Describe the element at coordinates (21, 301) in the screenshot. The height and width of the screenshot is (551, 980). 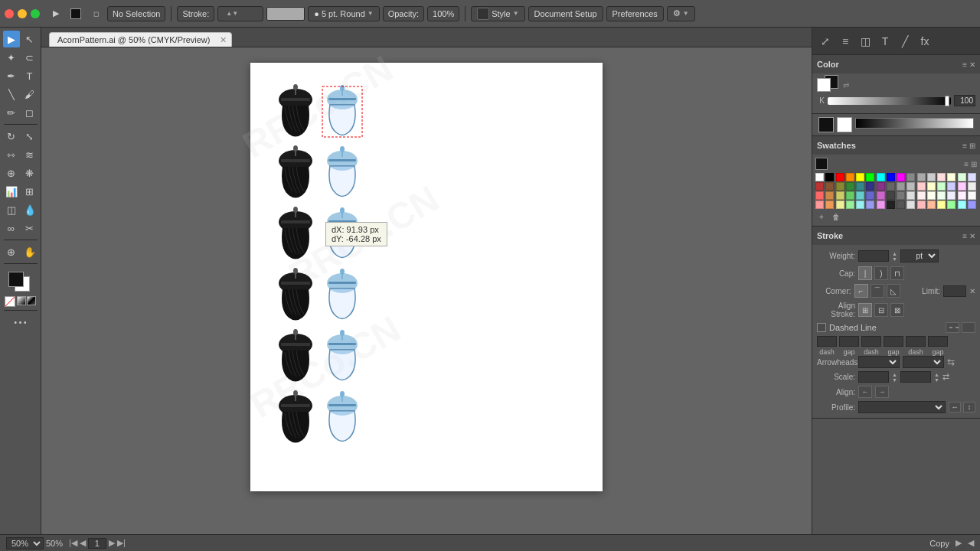
I see `gradient-swatch` at that location.